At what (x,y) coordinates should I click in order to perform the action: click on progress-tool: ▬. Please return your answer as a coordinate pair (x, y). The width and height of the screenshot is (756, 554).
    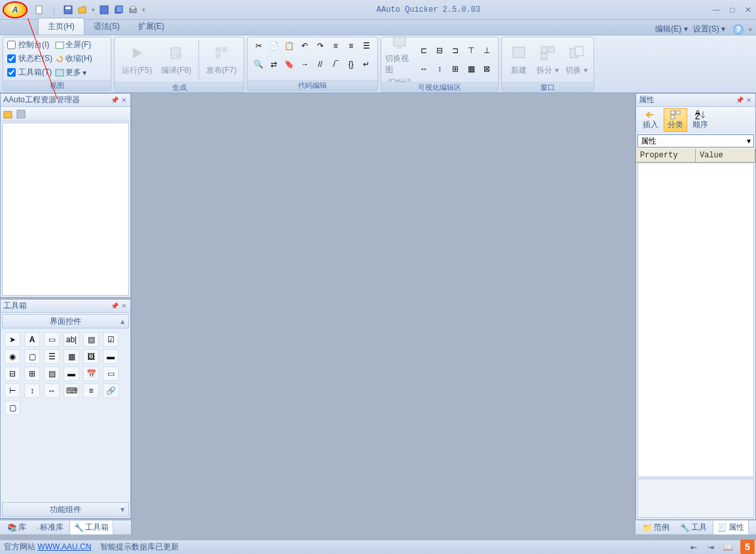
    Looking at the image, I should click on (111, 357).